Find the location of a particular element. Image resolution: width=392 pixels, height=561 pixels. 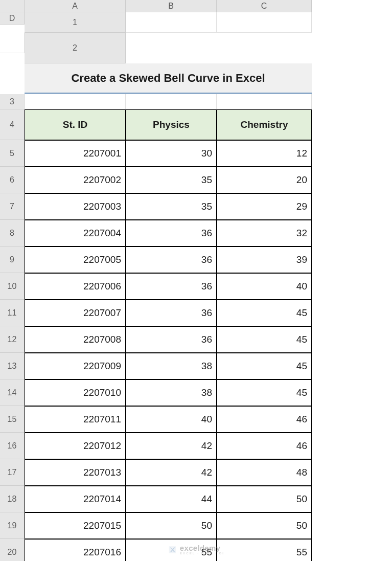

row-header-9: 9 is located at coordinates (12, 260).